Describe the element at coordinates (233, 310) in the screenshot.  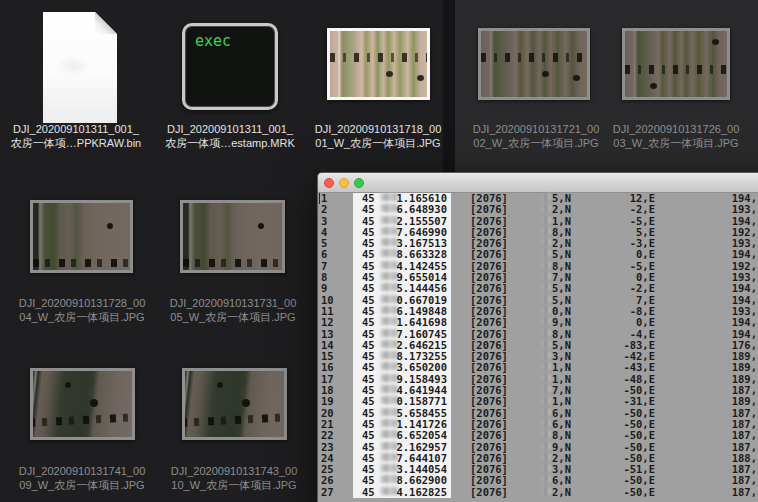
I see `file-name-label: DJI_20200910131731_00 05_W_农房一体项目.JPG` at that location.